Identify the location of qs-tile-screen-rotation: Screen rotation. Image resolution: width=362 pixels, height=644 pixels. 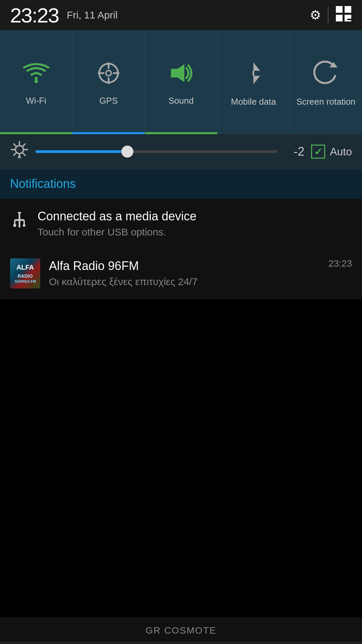
(326, 82).